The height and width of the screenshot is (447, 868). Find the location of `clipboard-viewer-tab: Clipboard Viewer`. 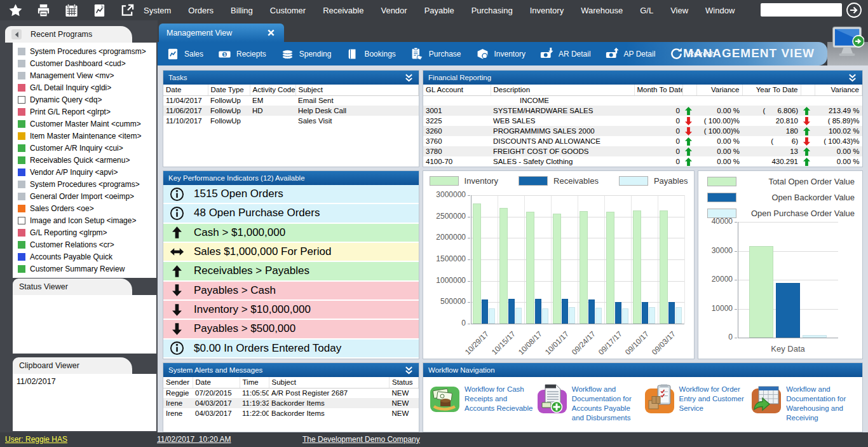

clipboard-viewer-tab: Clipboard Viewer is located at coordinates (72, 366).